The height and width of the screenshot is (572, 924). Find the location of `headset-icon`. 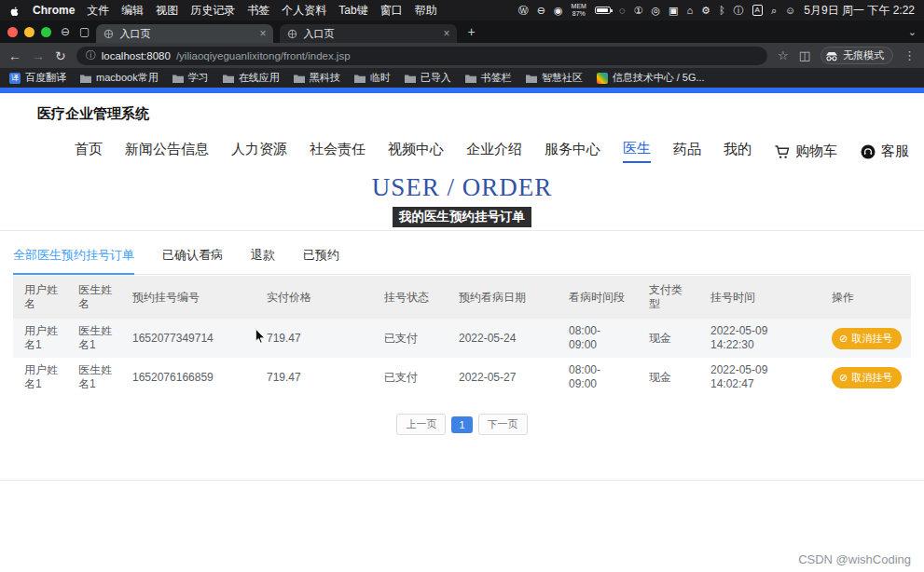

headset-icon is located at coordinates (868, 152).